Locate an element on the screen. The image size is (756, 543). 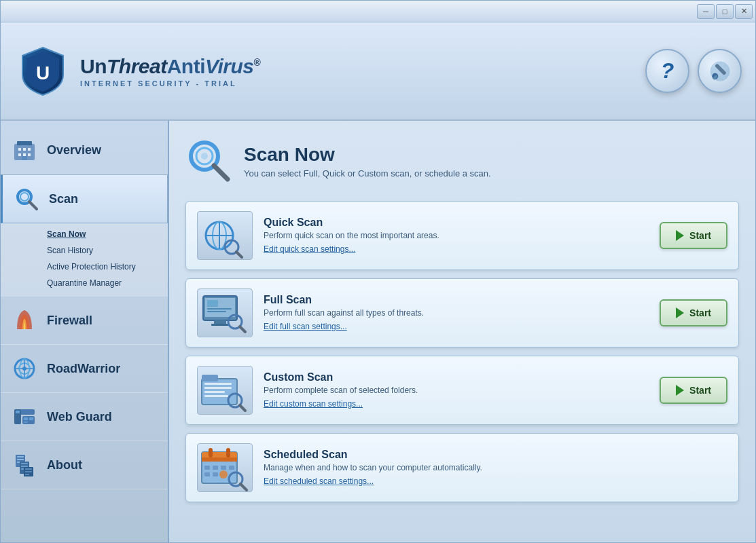
full-scan-settings-link: Edit full scan settings... is located at coordinates (306, 326).